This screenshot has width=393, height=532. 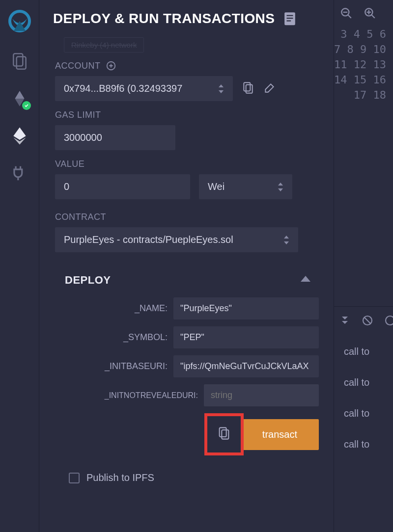 What do you see at coordinates (246, 186) in the screenshot?
I see `value-unit-select: Wei` at bounding box center [246, 186].